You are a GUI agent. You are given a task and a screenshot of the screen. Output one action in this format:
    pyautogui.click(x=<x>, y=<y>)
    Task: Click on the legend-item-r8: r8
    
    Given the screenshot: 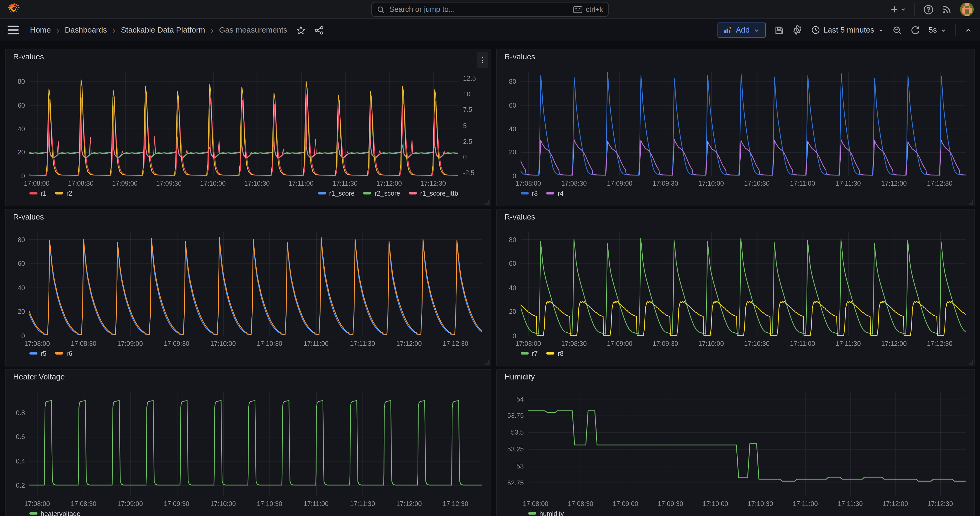 What is the action you would take?
    pyautogui.click(x=555, y=353)
    